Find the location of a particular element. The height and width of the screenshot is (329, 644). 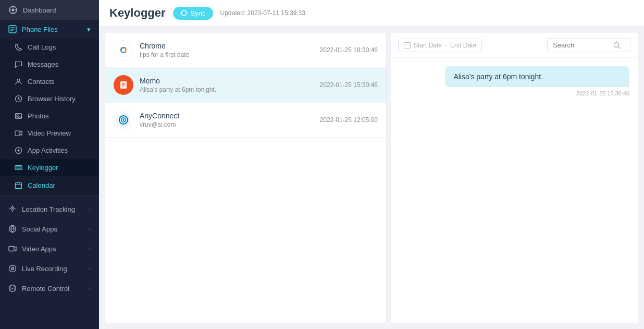

anyconnect-name: AnyConnect is located at coordinates (227, 116).